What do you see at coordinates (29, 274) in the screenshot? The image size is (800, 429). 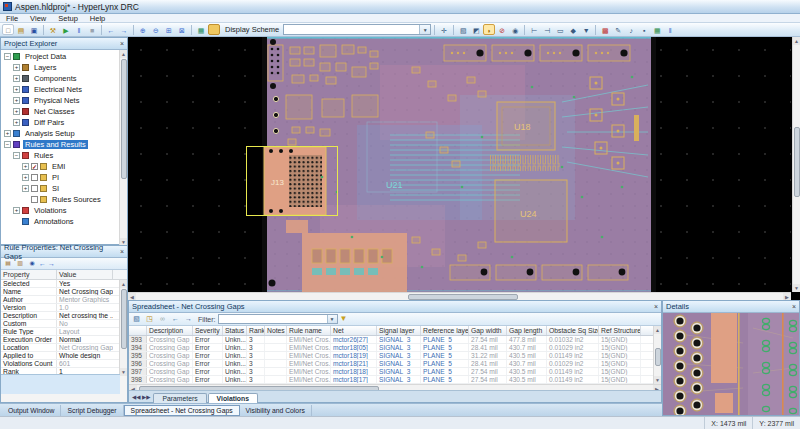 I see `property-column-header: Property` at bounding box center [29, 274].